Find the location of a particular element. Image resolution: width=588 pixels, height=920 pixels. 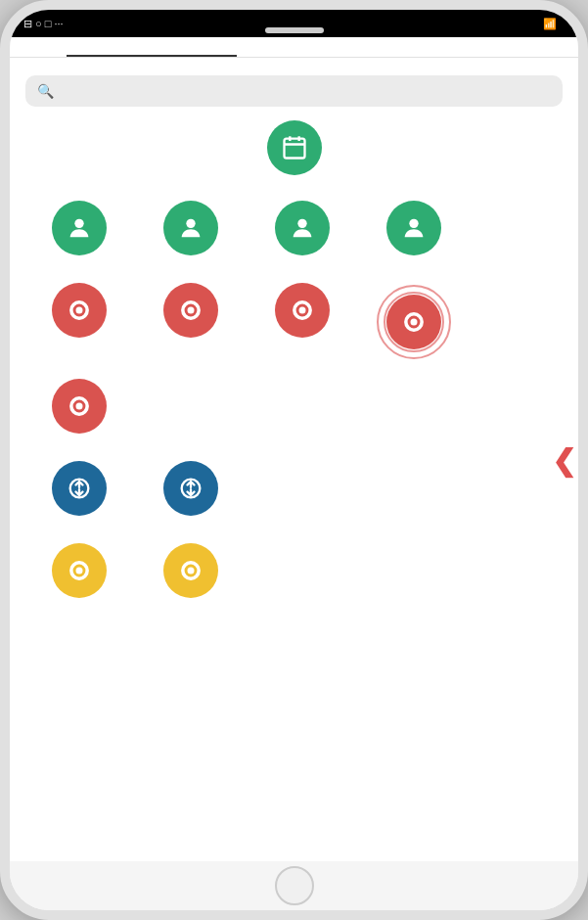

drill-item-product-group-level3 is located at coordinates (79, 409).